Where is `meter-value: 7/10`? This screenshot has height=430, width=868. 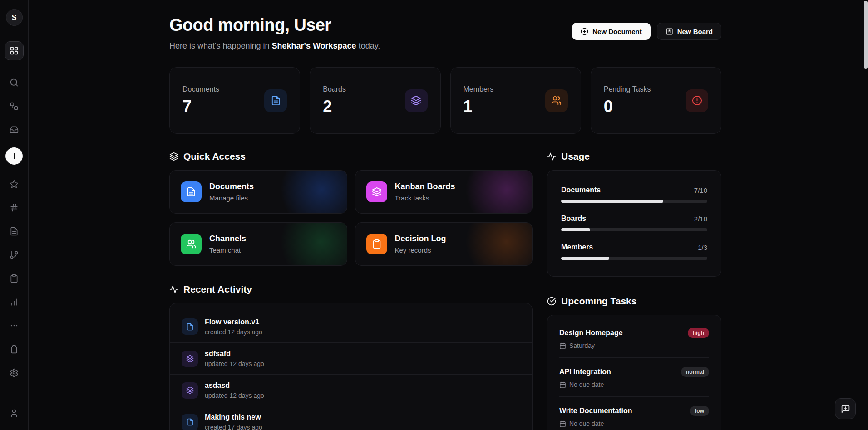
meter-value: 7/10 is located at coordinates (701, 191).